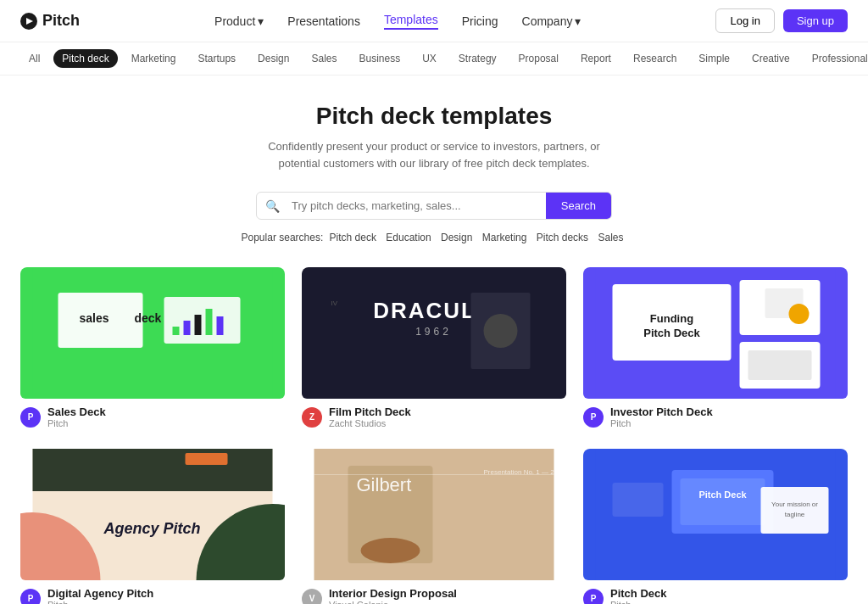 This screenshot has height=604, width=868. Describe the element at coordinates (578, 205) in the screenshot. I see `search-button: Search` at that location.